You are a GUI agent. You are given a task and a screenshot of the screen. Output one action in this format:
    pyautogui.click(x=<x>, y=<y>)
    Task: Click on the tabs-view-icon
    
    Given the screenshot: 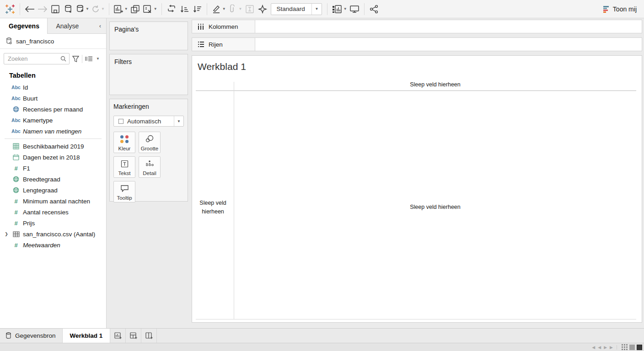 What is the action you would take?
    pyautogui.click(x=639, y=347)
    